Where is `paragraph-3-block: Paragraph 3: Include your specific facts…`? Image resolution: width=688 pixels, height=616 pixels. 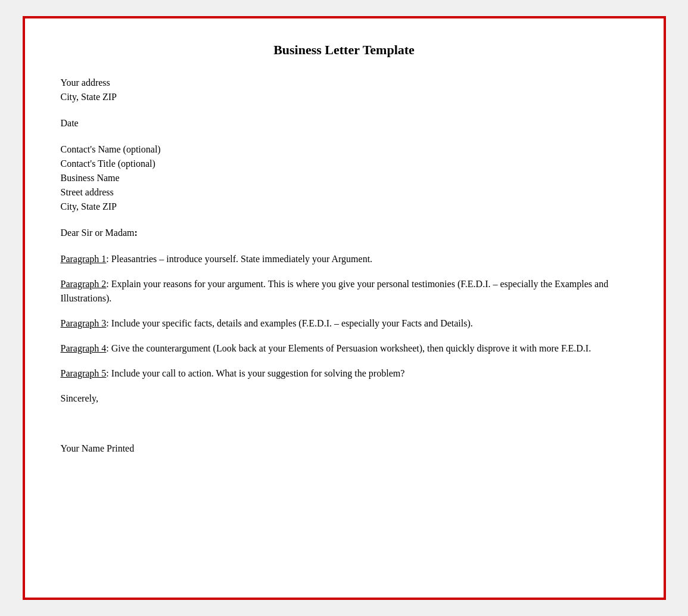
paragraph-3-block: Paragraph 3: Include your specific facts… is located at coordinates (344, 323).